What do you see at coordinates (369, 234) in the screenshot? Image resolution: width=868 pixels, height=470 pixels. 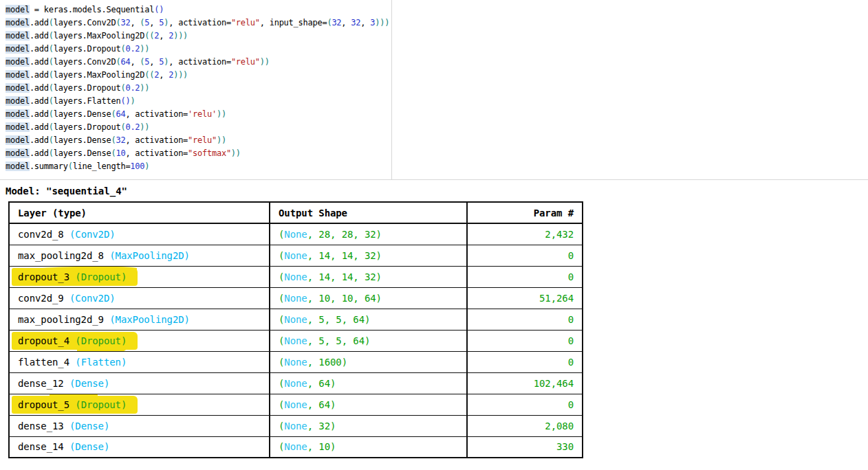 I see `output-shape-cell: (None, 28, 28, 32)` at bounding box center [369, 234].